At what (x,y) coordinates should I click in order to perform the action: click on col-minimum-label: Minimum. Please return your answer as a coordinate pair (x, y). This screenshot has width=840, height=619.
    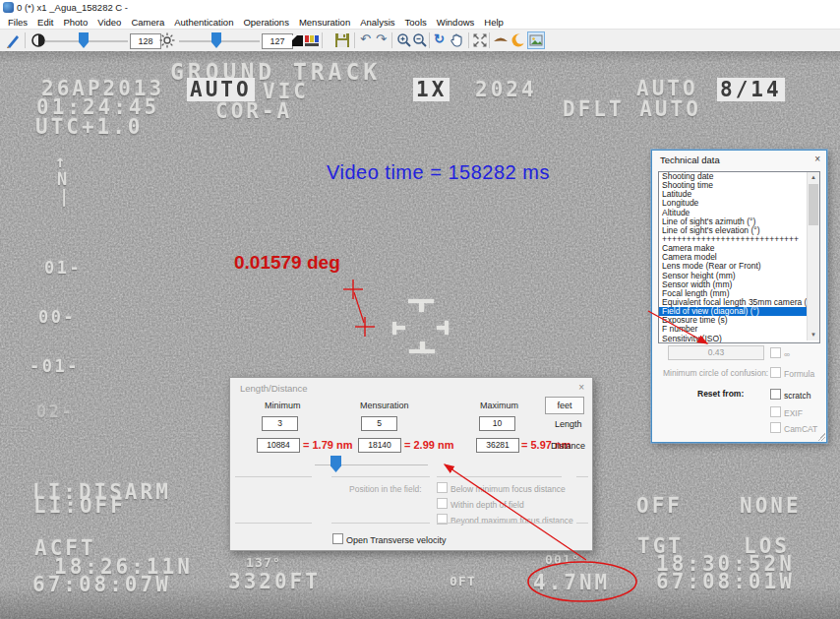
    Looking at the image, I should click on (283, 405).